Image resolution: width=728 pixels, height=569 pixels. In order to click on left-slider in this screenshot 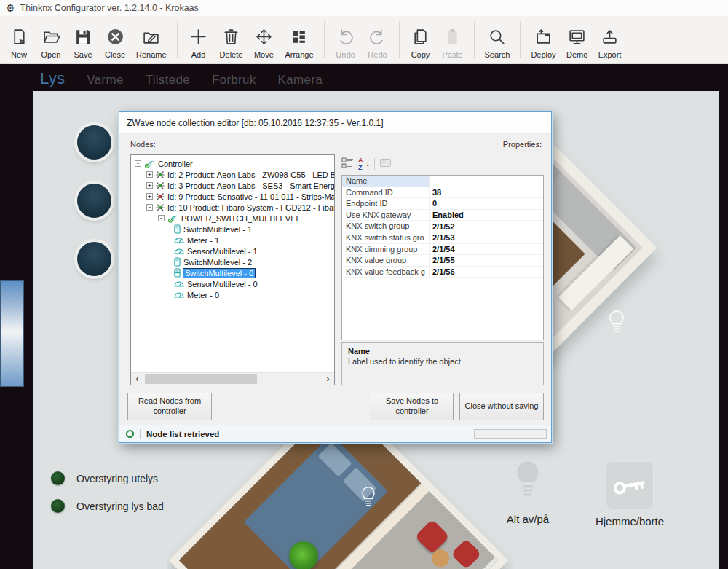, I will do `click(12, 334)`.